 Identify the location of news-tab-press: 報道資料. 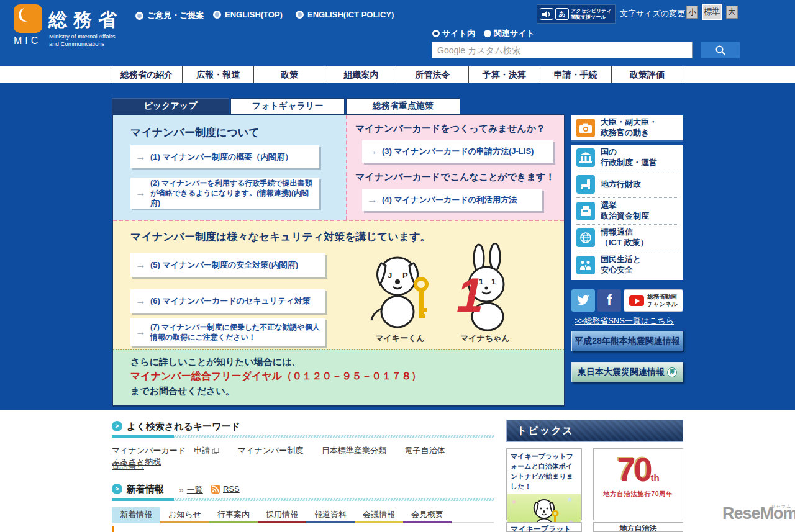
(330, 515).